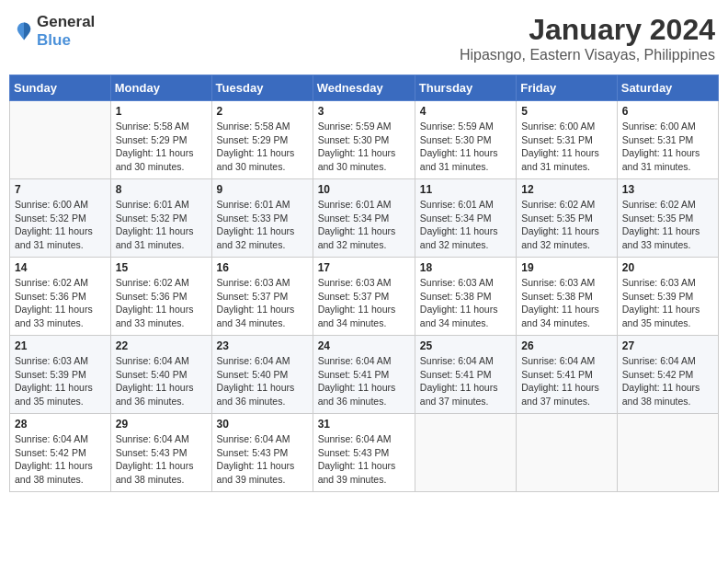  I want to click on calendar-cell: 10Sunrise: 6:01 AMSunset: 5:34 PMDayligh…, so click(364, 219).